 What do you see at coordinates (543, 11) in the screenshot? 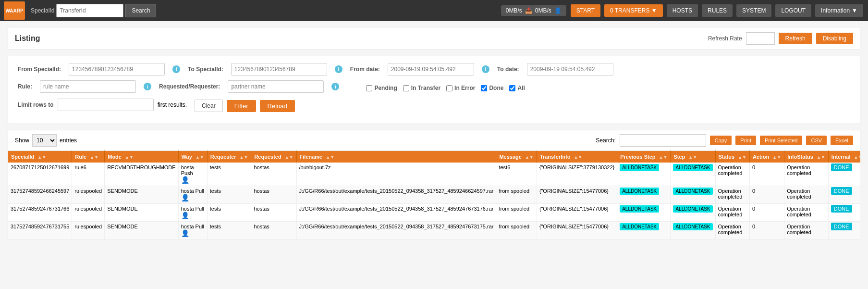
I see `stat2-value: 0MB/s` at bounding box center [543, 11].